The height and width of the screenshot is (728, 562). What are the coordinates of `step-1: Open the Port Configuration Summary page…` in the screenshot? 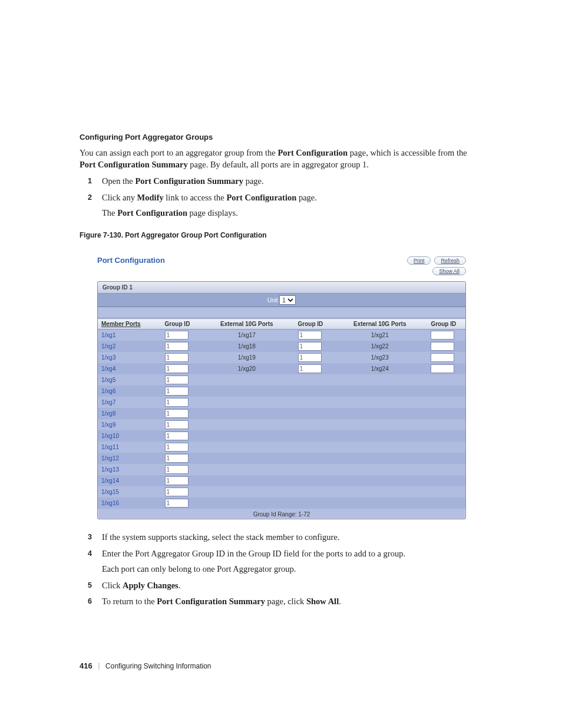 It's located at (285, 182).